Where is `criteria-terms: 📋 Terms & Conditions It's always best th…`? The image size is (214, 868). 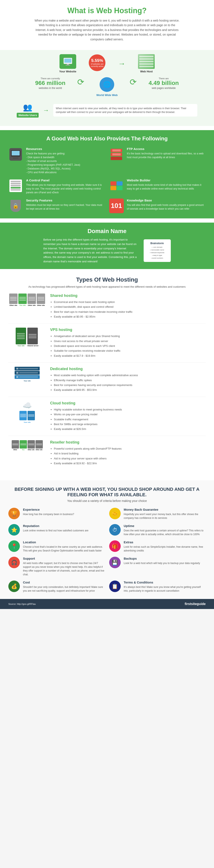 criteria-terms: 📋 Terms & Conditions It's always best th… is located at coordinates (157, 587).